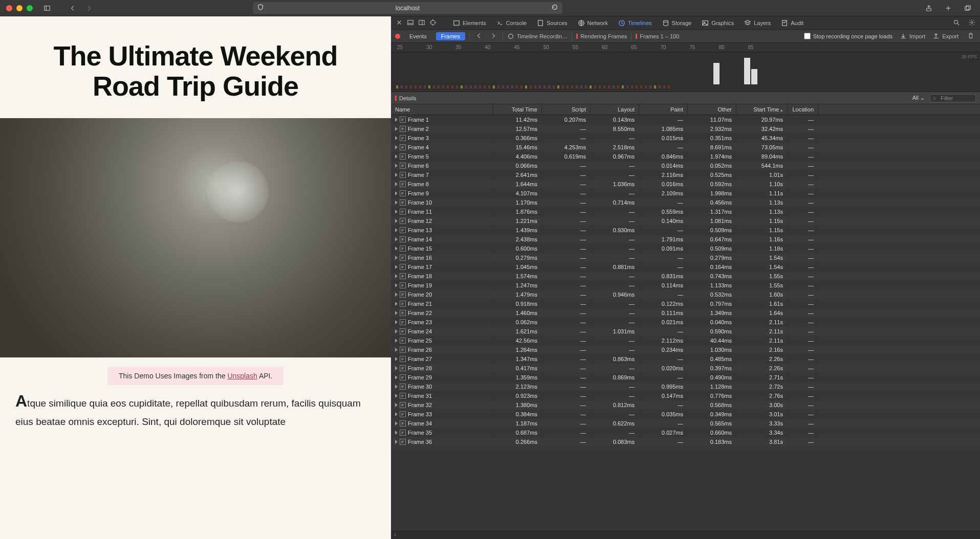 This screenshot has width=980, height=539. I want to click on col-start: Start Time, so click(762, 109).